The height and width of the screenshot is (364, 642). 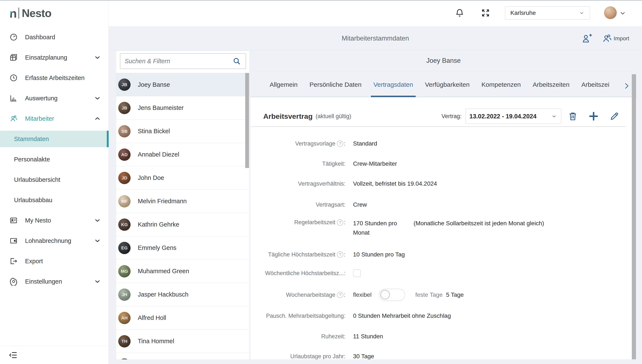 What do you see at coordinates (547, 13) in the screenshot?
I see `location-select: Karlsruhe` at bounding box center [547, 13].